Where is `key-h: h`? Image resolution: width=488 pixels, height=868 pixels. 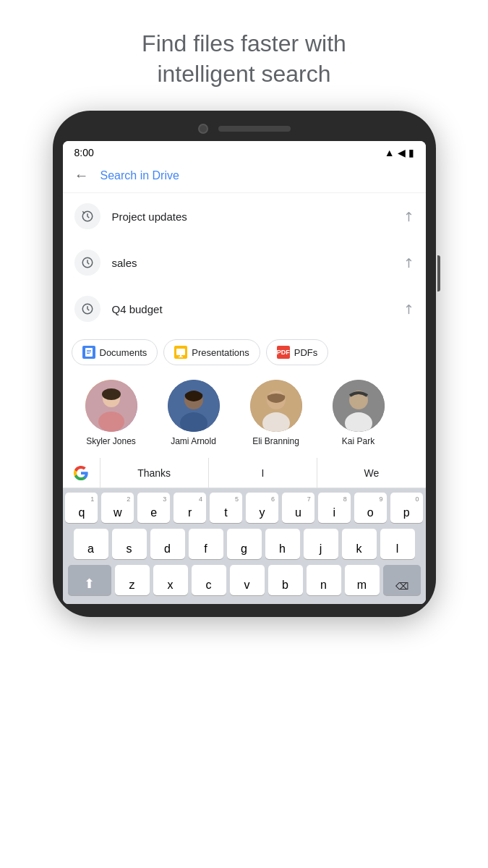 key-h: h is located at coordinates (283, 544).